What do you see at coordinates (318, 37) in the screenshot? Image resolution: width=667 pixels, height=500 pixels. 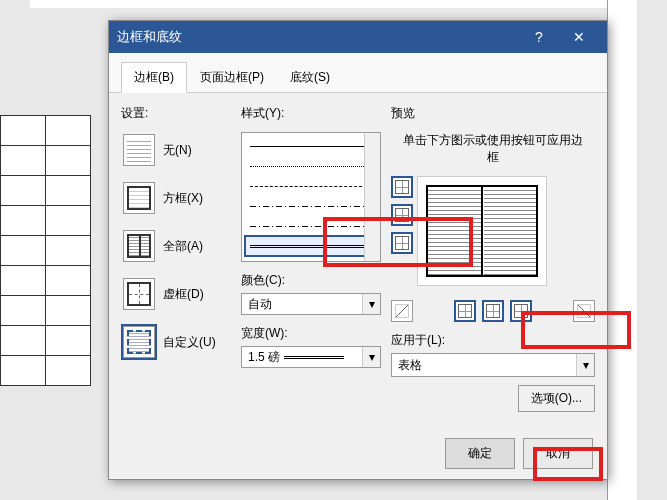 I see `dialog-title: 边框和底纹` at bounding box center [318, 37].